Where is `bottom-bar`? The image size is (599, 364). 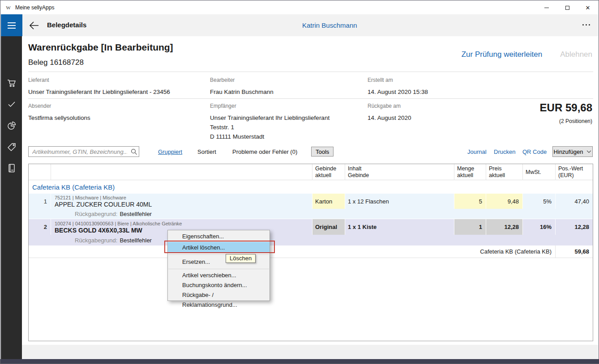
bottom-bar is located at coordinates (300, 361).